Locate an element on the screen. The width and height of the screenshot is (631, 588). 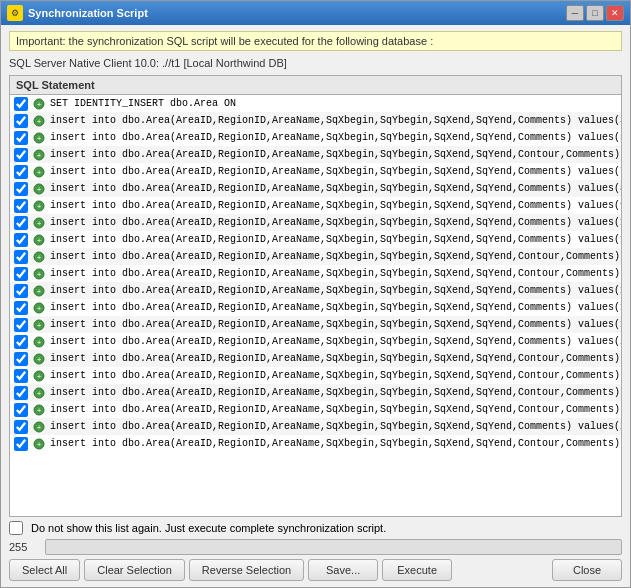
execute-button: Execute is located at coordinates (417, 570).